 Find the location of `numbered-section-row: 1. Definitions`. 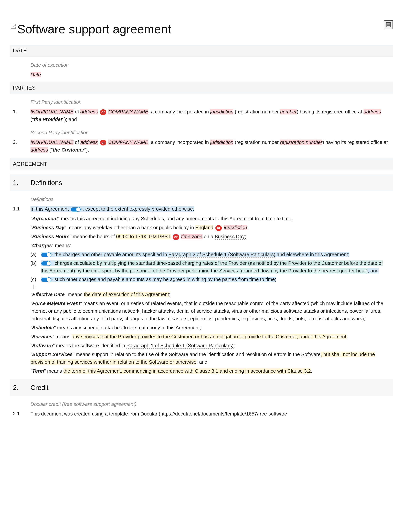

numbered-section-row: 1. Definitions is located at coordinates (202, 183).